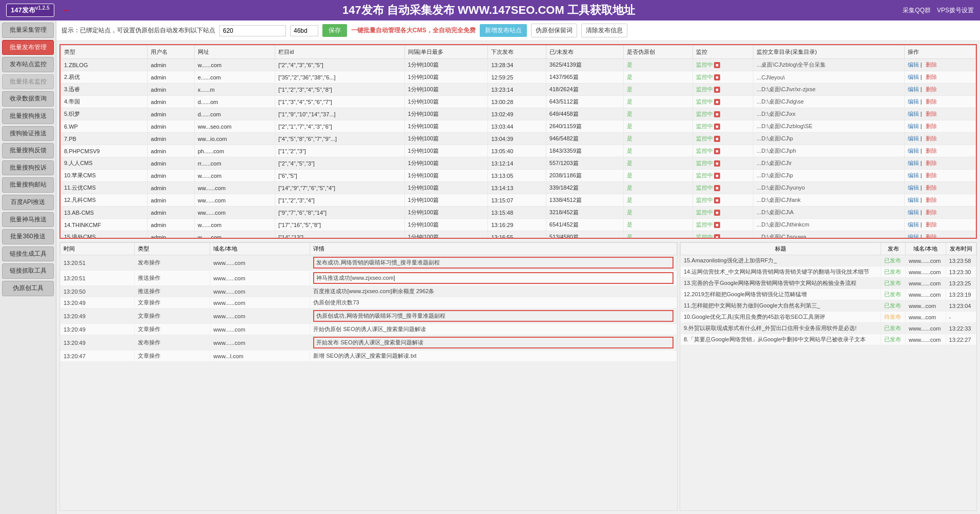 This screenshot has height=514, width=980. I want to click on sidebar-item-10: 百度API推送, so click(28, 202).